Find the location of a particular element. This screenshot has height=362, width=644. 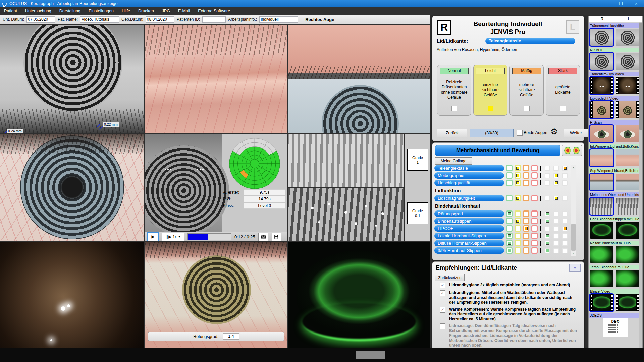

parameter-pill: Lidschlaghäufigkeit is located at coordinates (469, 198).